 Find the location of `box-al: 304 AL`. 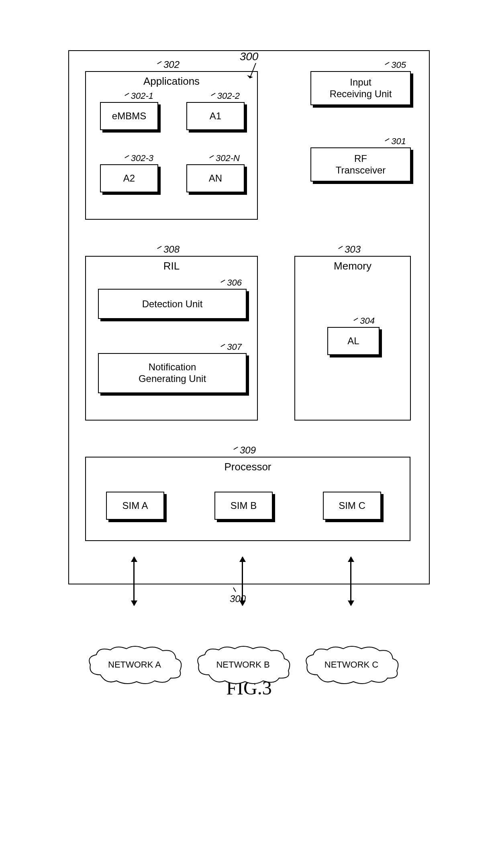

box-al: 304 AL is located at coordinates (353, 341).